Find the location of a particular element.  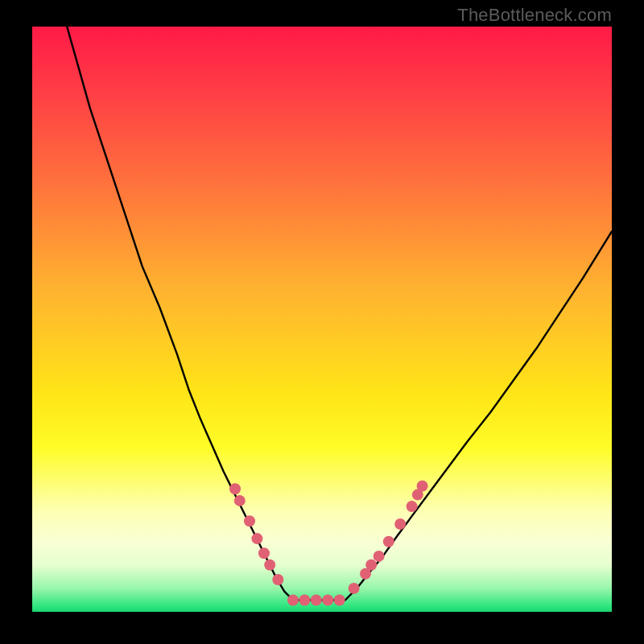

data-markers is located at coordinates (328, 543).